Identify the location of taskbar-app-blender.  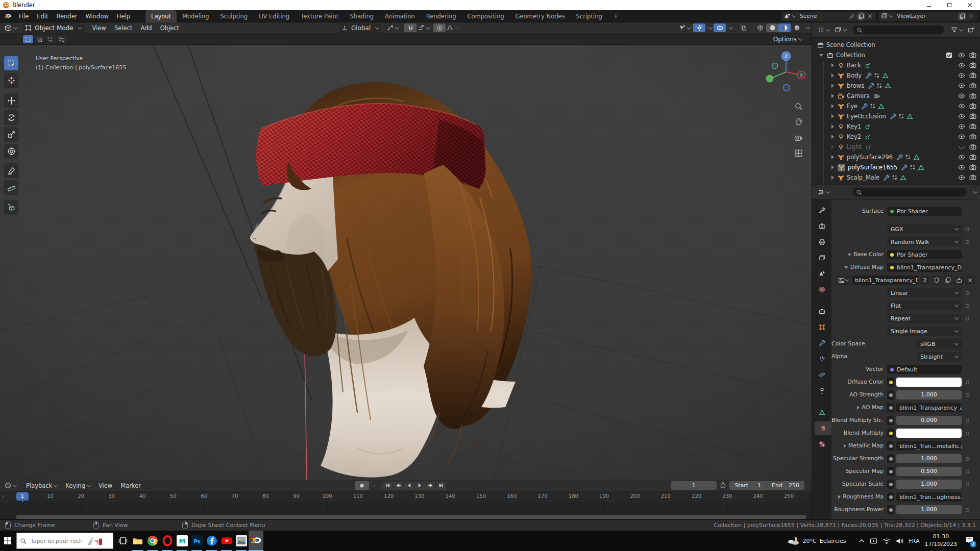
(256, 541).